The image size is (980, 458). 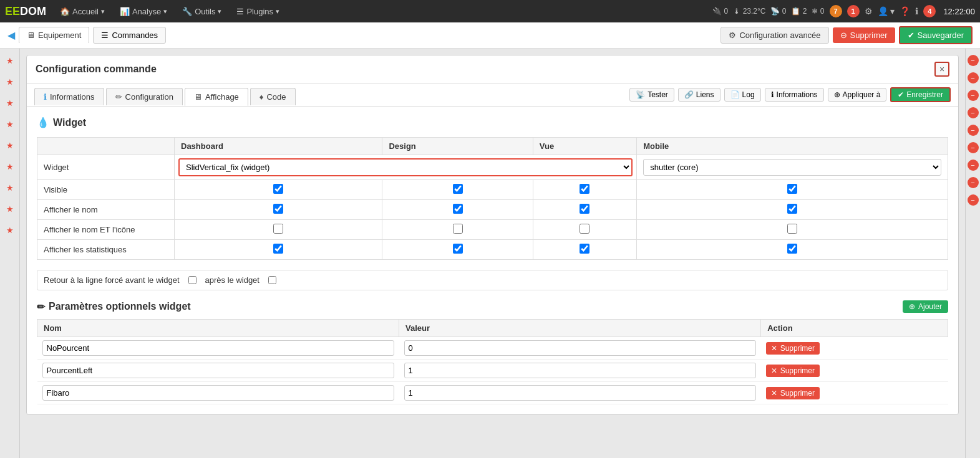 What do you see at coordinates (795, 95) in the screenshot?
I see `informations-tab-button: ℹ Informations` at bounding box center [795, 95].